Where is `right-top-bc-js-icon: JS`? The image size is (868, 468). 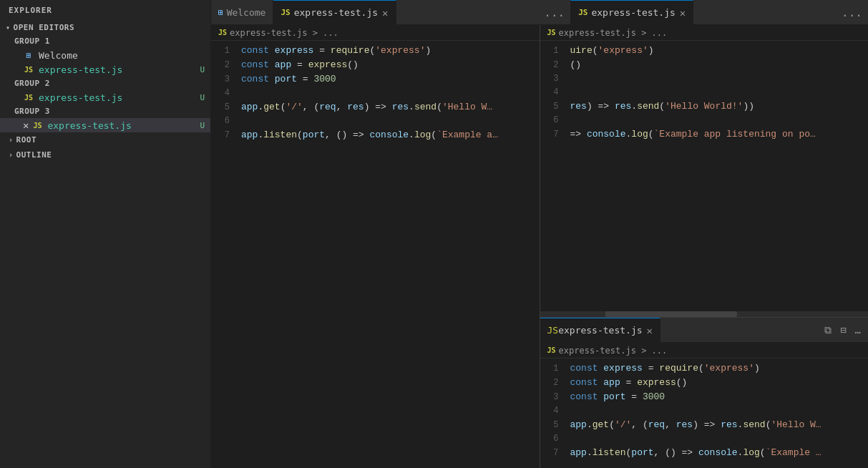 right-top-bc-js-icon: JS is located at coordinates (552, 33).